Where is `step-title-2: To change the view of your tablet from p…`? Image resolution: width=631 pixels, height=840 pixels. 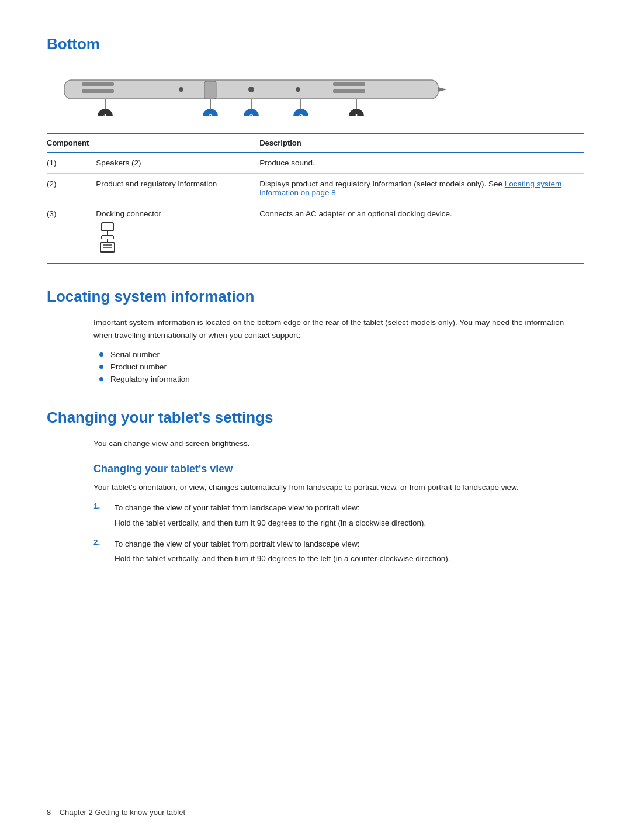 step-title-2: To change the view of your tablet from p… is located at coordinates (283, 544).